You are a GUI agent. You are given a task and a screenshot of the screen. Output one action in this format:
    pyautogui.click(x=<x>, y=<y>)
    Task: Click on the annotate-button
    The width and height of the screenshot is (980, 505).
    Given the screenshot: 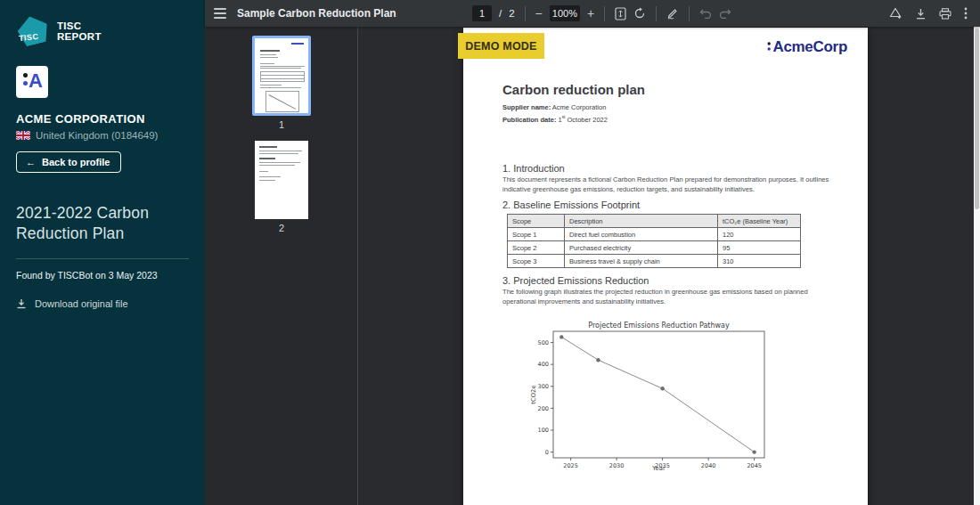 What is the action you would take?
    pyautogui.click(x=673, y=13)
    